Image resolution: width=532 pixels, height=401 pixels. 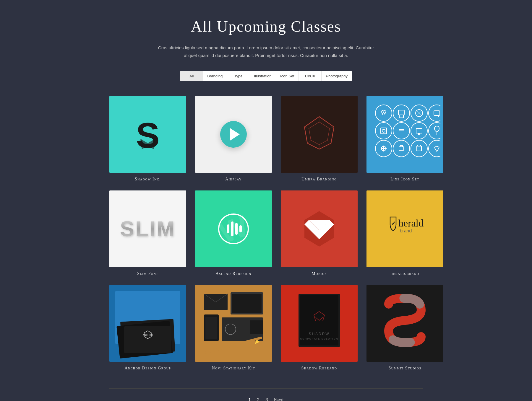 I want to click on card-shadow-rebrand-image: SHADRW CORPORATE SOLUTION, so click(x=319, y=323).